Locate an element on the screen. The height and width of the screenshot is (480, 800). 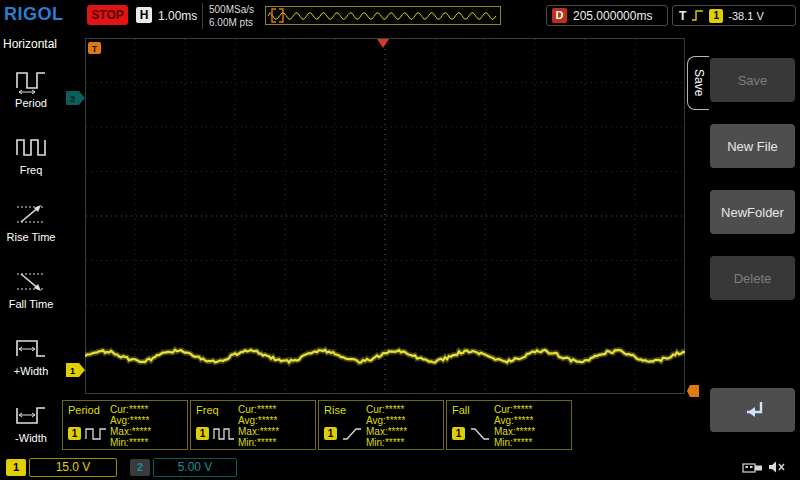
usb-icon is located at coordinates (753, 468).